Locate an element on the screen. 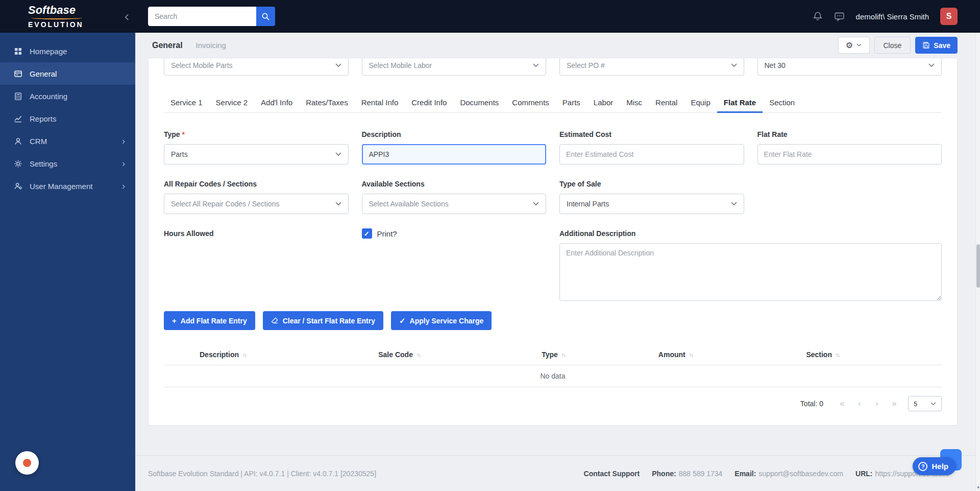  messages-icon is located at coordinates (839, 16).